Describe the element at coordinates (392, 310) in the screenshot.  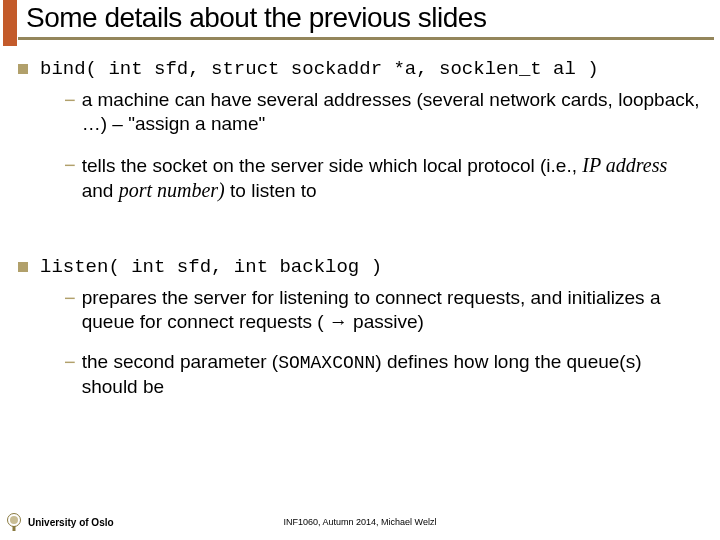
I see `sub-text: prepares the server for listening to con…` at that location.